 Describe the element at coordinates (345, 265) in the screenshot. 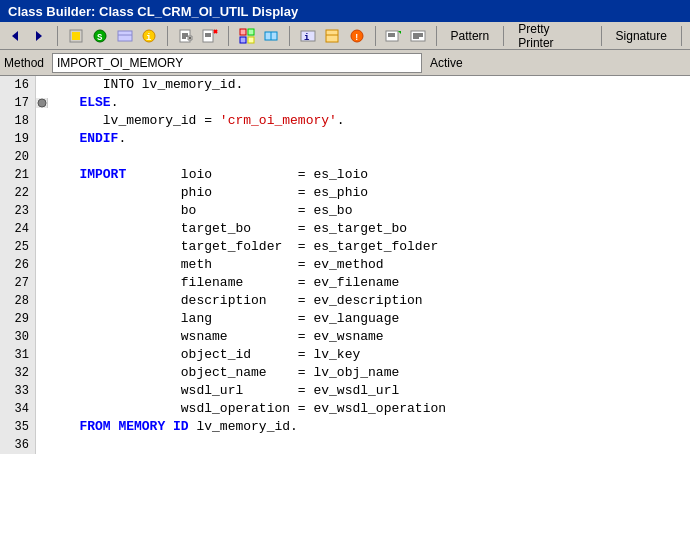

I see `table-row: 26 meth = ev_method` at that location.